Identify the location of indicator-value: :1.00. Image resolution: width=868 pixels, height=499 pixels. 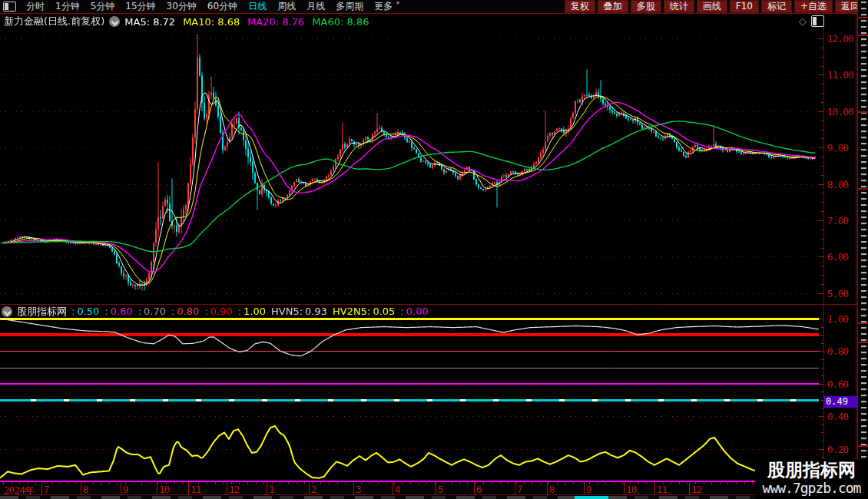
(252, 312).